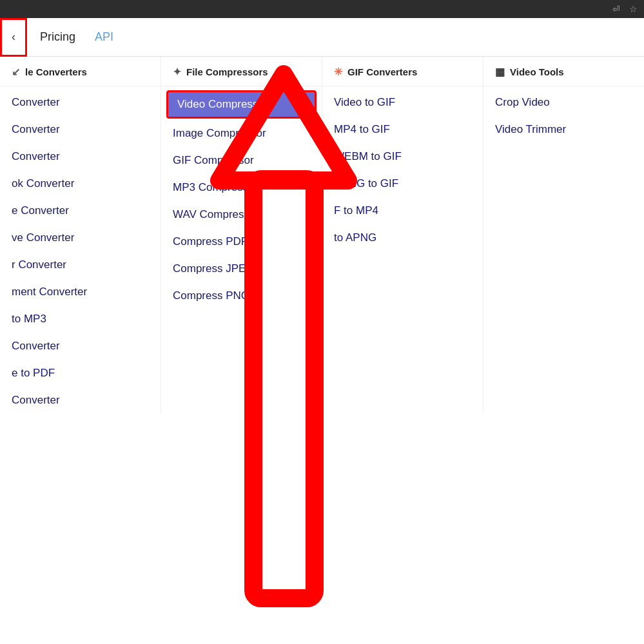  Describe the element at coordinates (80, 130) in the screenshot. I see `menu-item-converter-2: Converter` at that location.